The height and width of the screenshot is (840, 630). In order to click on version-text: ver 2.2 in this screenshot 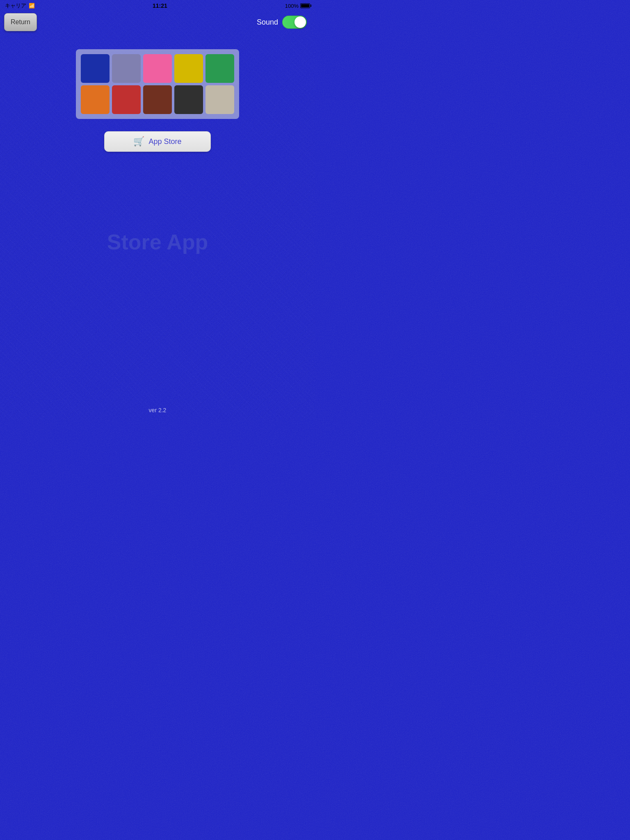, I will do `click(158, 410)`.